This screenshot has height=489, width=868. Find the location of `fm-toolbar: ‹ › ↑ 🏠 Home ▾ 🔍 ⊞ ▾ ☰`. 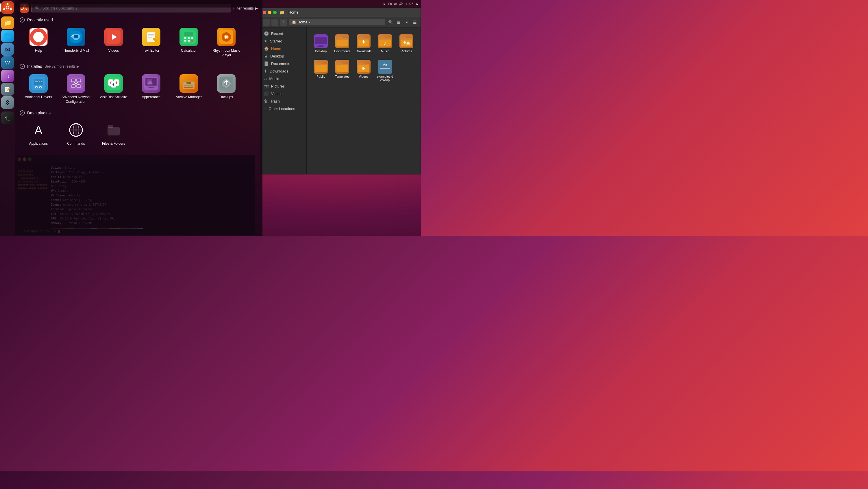

fm-toolbar: ‹ › ↑ 🏠 Home ▾ 🔍 ⊞ ▾ ☰ is located at coordinates (340, 22).